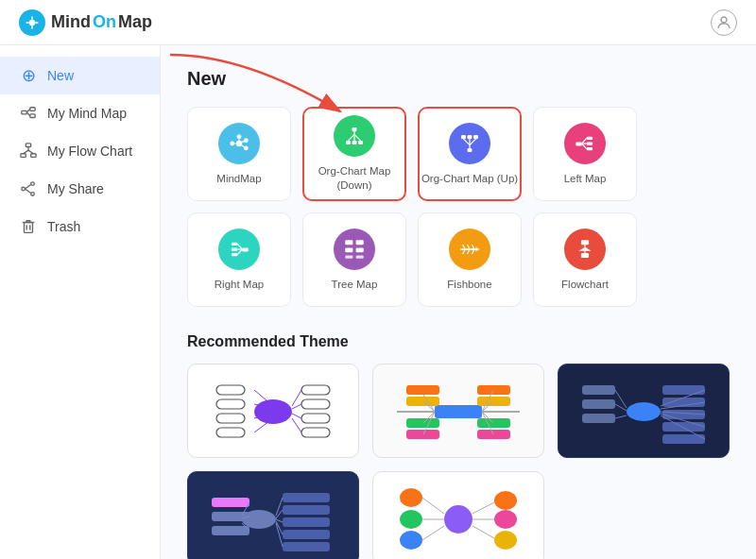 This screenshot has height=559, width=756. I want to click on map-card-fishbone: Fishbone, so click(470, 260).